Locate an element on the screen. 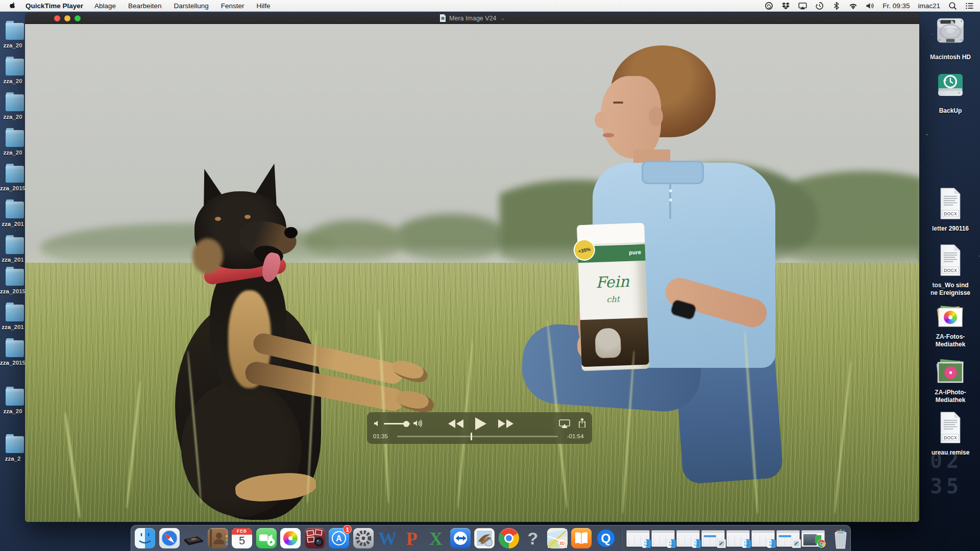  dock-app-image-capture is located at coordinates (193, 538).